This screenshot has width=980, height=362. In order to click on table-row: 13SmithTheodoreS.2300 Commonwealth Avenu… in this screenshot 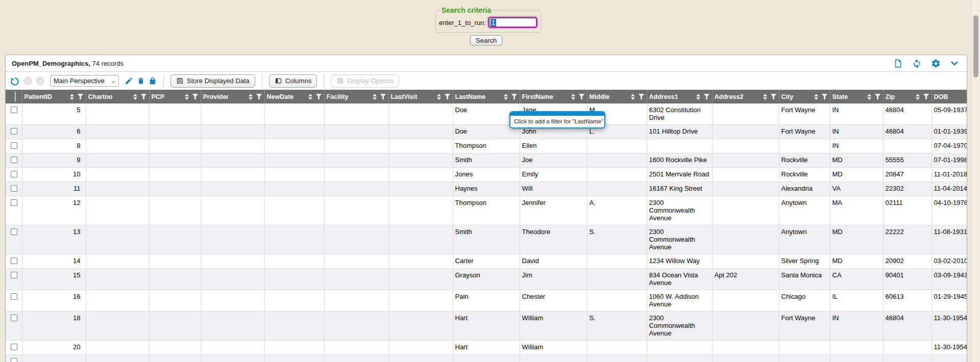, I will do `click(486, 240)`.